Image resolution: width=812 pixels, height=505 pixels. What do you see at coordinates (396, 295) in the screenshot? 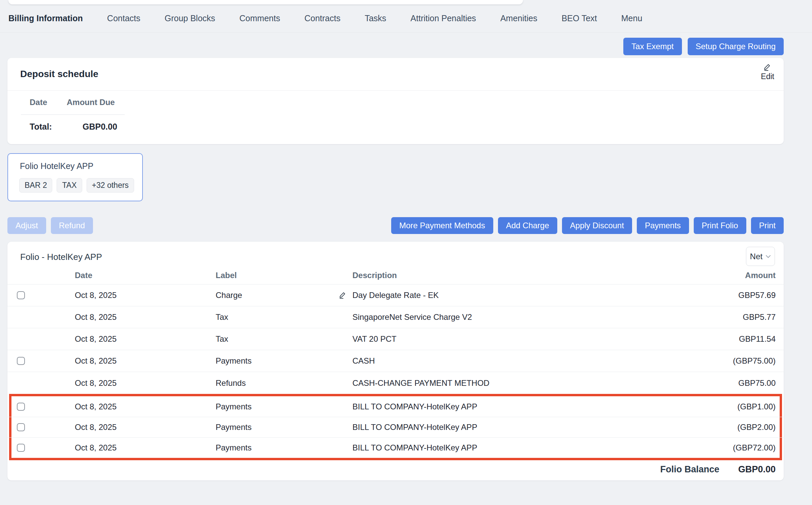
I see `row-description: Day Delegate Rate - EK` at bounding box center [396, 295].